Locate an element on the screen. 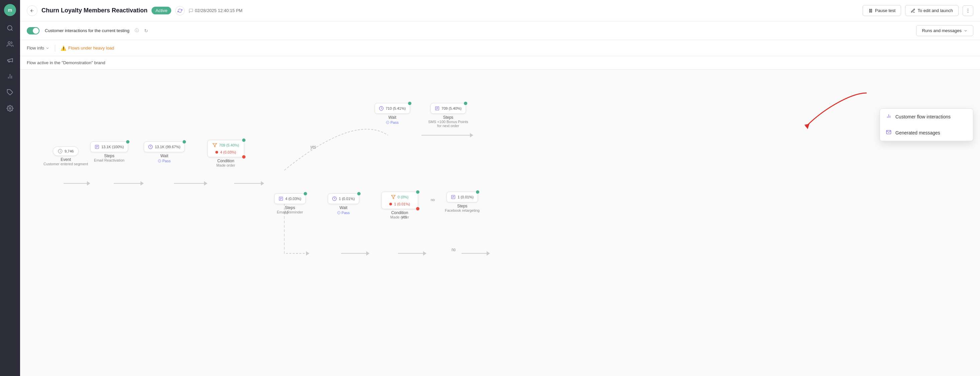 This screenshot has height=376, width=980. sub-header-label: Customer interactions for the current te… is located at coordinates (87, 30).